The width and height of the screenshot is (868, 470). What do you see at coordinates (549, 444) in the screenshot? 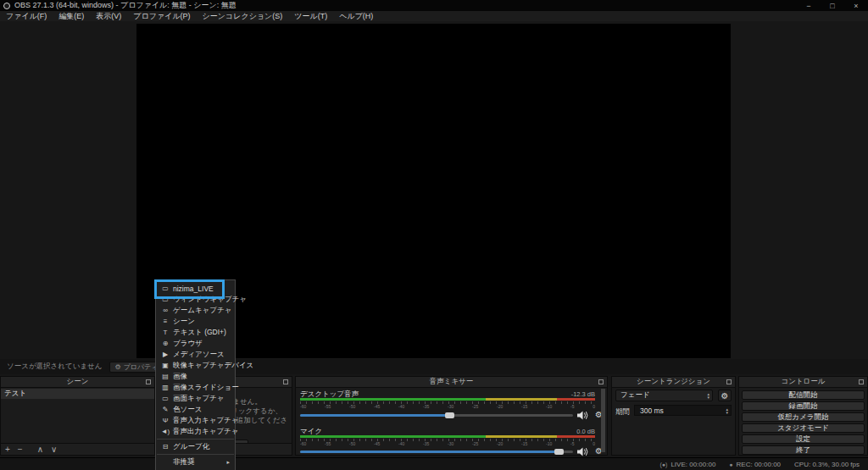
I see `tick-label: -10` at bounding box center [549, 444].